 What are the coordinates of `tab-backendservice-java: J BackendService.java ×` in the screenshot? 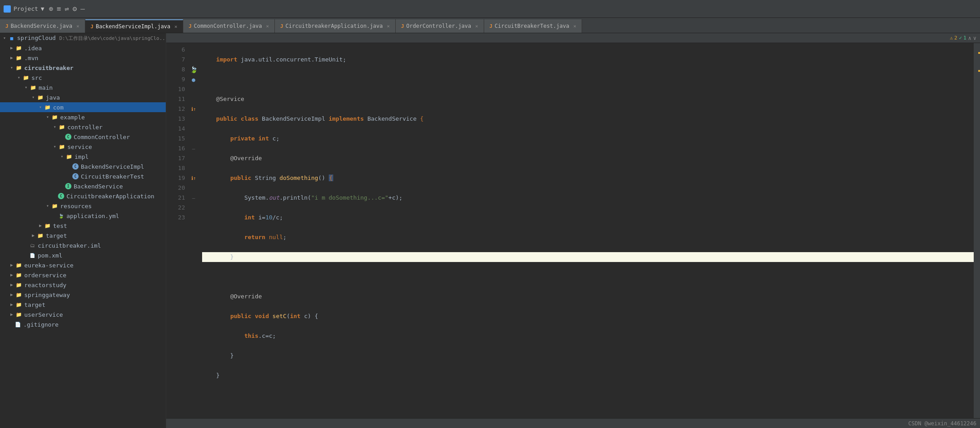 It's located at (43, 26).